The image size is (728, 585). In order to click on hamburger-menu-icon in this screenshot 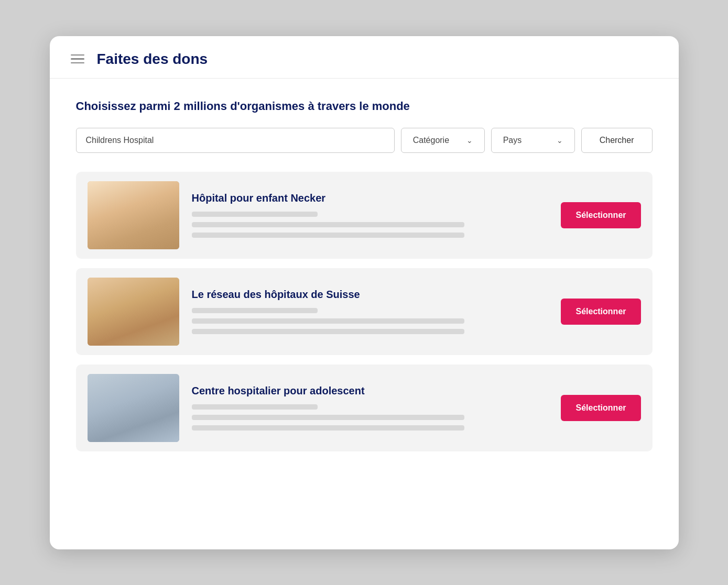, I will do `click(78, 59)`.